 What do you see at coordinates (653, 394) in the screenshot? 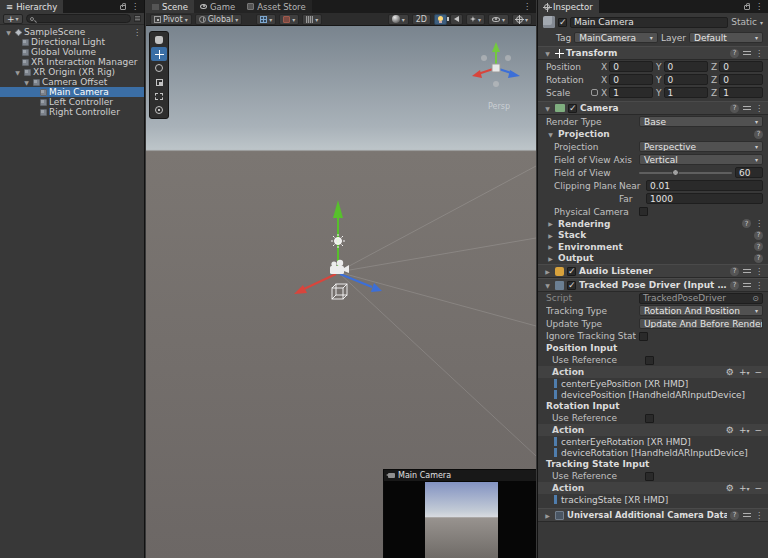
I see `binding-item: devicePosition [HandheldARInputDevice]` at bounding box center [653, 394].